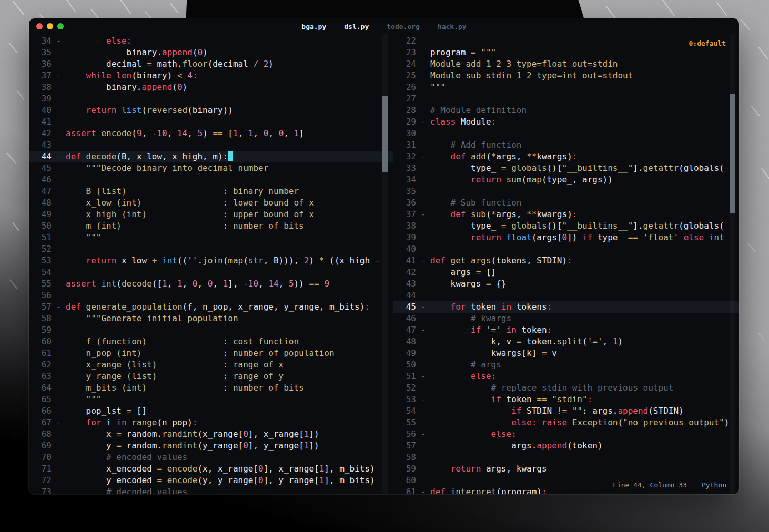  What do you see at coordinates (211, 203) in the screenshot?
I see `code-line-48: 48 x_low (int) : lower bound of x` at bounding box center [211, 203].